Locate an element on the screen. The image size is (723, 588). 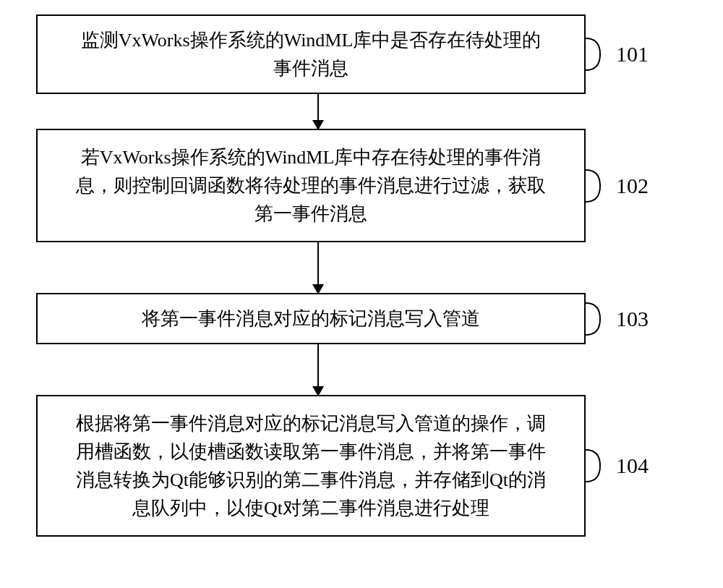
step-3-label: 103 is located at coordinates (632, 319).